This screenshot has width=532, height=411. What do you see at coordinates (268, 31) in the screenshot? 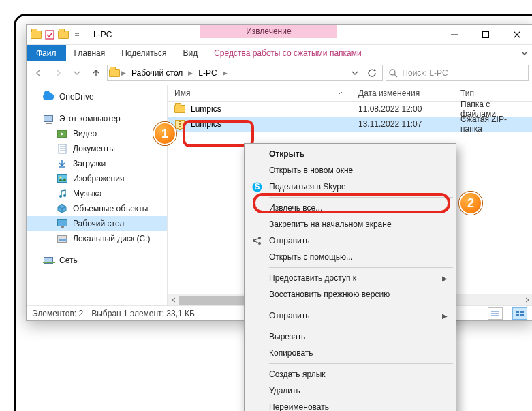
I see `contextual-tab-label: Извлечение` at bounding box center [268, 31].